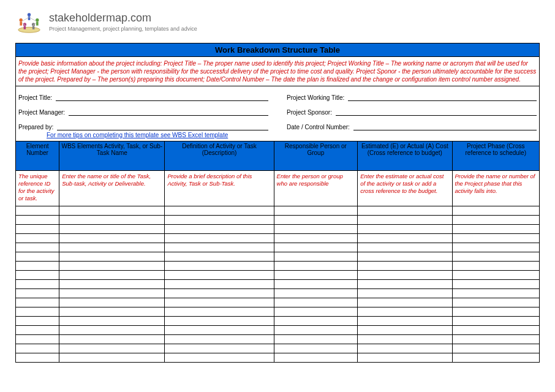  Describe the element at coordinates (168, 111) in the screenshot. I see `project-manager-input` at that location.